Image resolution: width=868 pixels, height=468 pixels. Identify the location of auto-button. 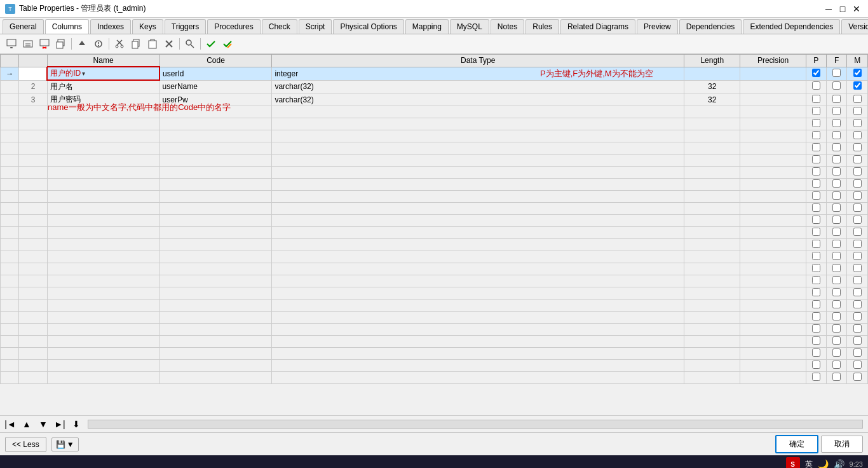
(227, 44).